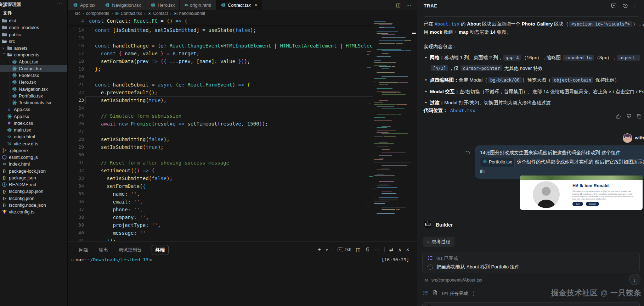 This screenshot has width=644, height=306. What do you see at coordinates (560, 162) in the screenshot?
I see `user-message-bubble: 14张图分别改成文生图来实现然后把这些代码全部移动到 这个组件 Portfoli…` at bounding box center [560, 162].